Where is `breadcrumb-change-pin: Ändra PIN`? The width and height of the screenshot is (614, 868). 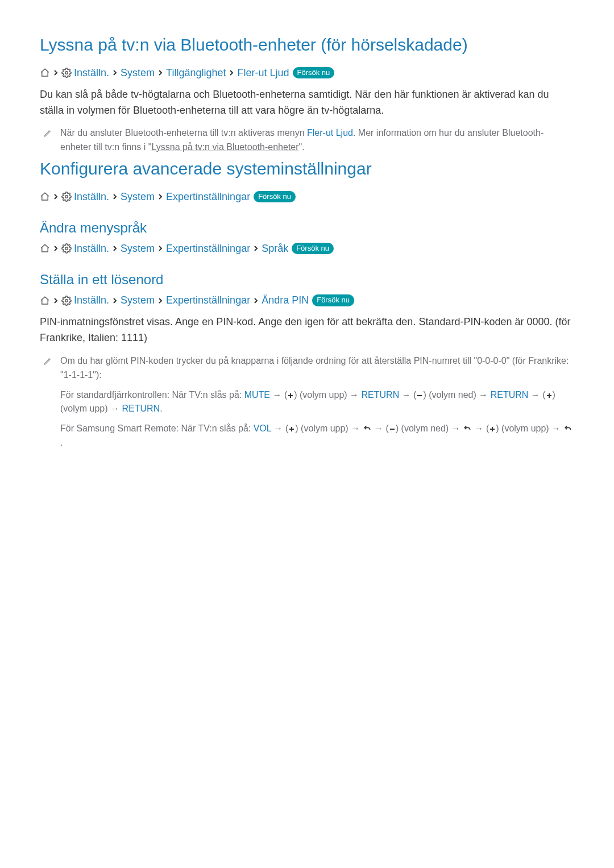 breadcrumb-change-pin: Ändra PIN is located at coordinates (285, 300).